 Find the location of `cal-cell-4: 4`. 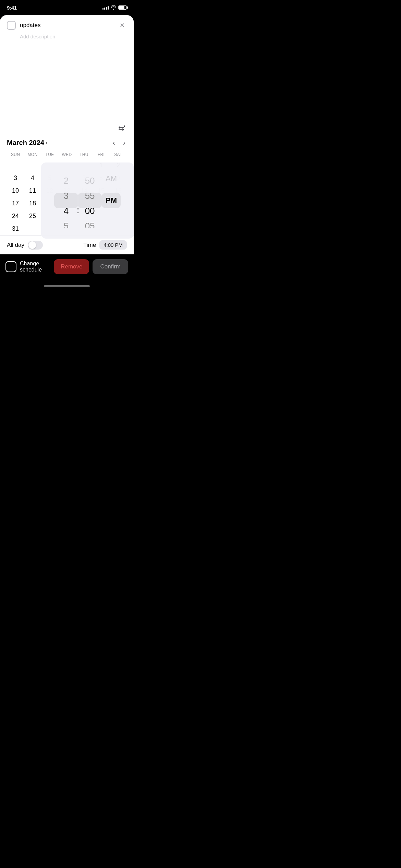

cal-cell-4: 4 is located at coordinates (33, 178).